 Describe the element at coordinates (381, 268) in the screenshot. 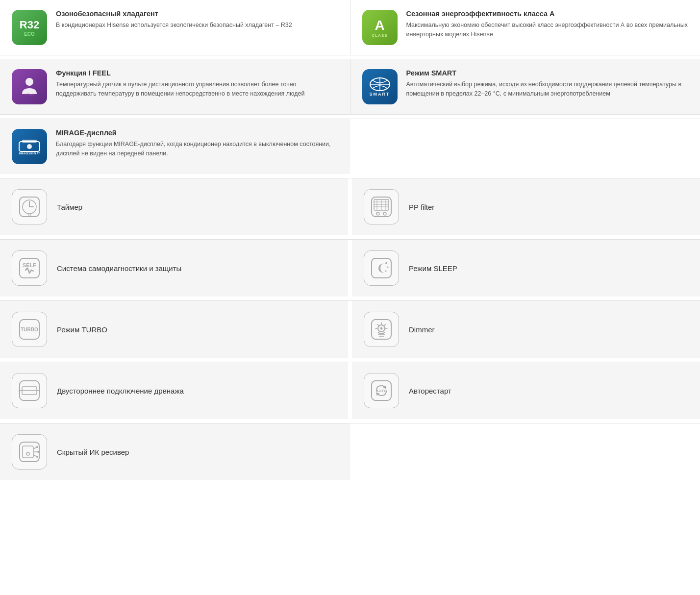

I see `sleep-svg` at that location.